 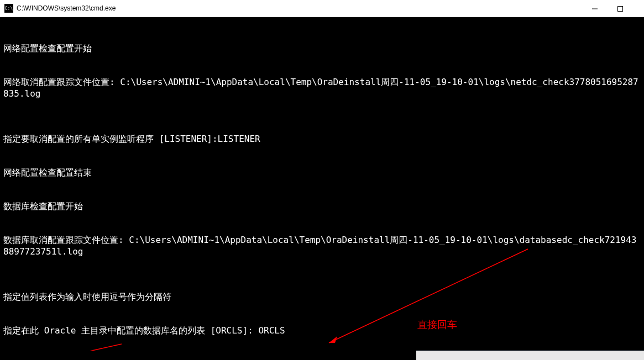 What do you see at coordinates (322, 207) in the screenshot?
I see `terminal-line: 数据库检查配置开始` at bounding box center [322, 207].